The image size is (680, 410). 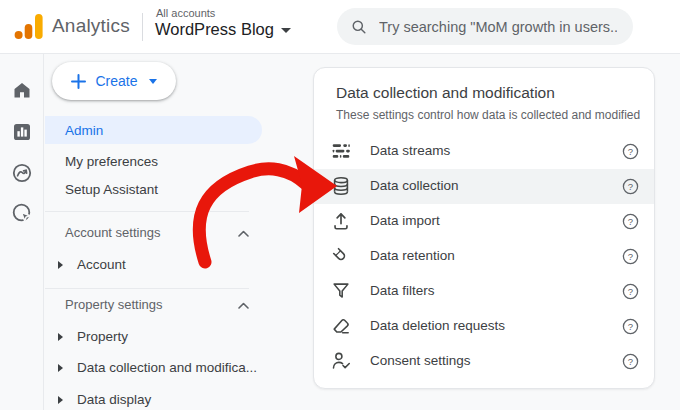 I want to click on row-consent-settings: Consent settings ?, so click(x=484, y=362).